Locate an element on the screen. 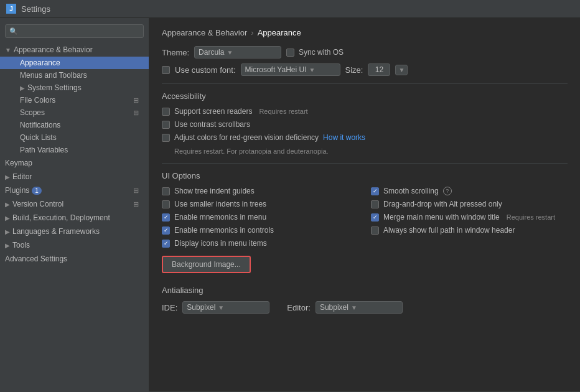 Image resolution: width=580 pixels, height=392 pixels. arrow-icon-vc: ▶ is located at coordinates (7, 204).